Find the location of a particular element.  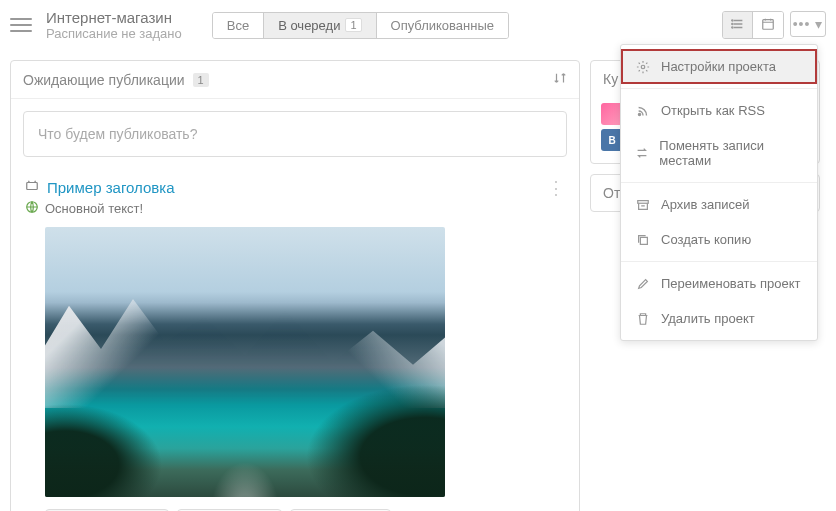

trash-icon is located at coordinates (643, 319).